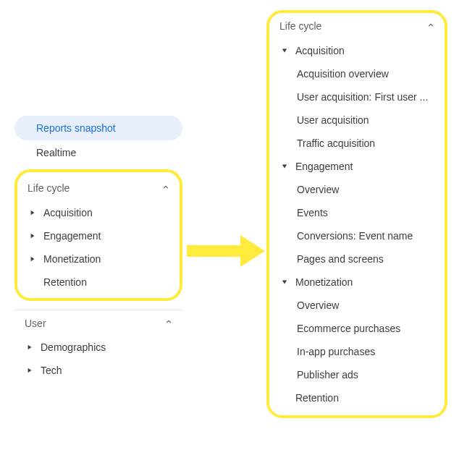 This screenshot has height=476, width=459. I want to click on arrow-icon, so click(226, 252).